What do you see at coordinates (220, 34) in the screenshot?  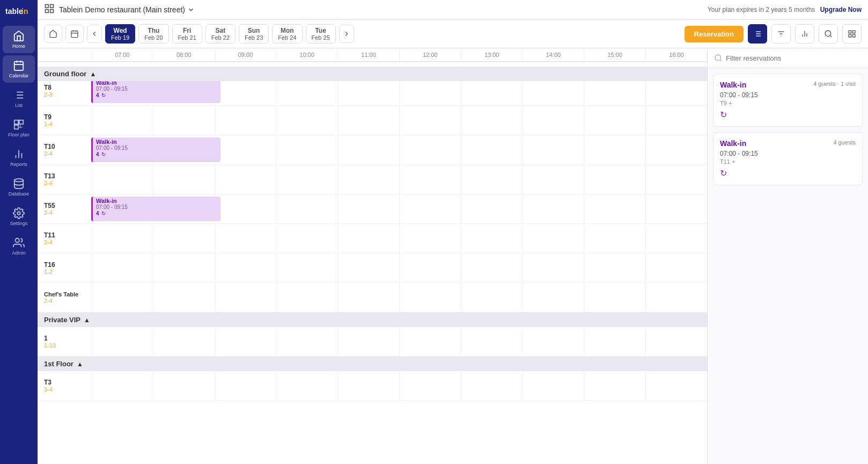 I see `day-sat: Sat Feb 22` at bounding box center [220, 34].